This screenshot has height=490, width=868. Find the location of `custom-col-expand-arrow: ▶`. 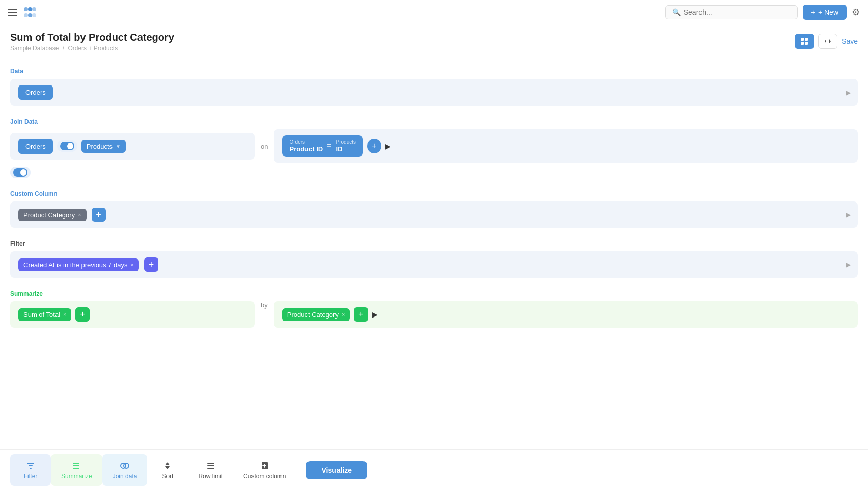

custom-col-expand-arrow: ▶ is located at coordinates (848, 215).